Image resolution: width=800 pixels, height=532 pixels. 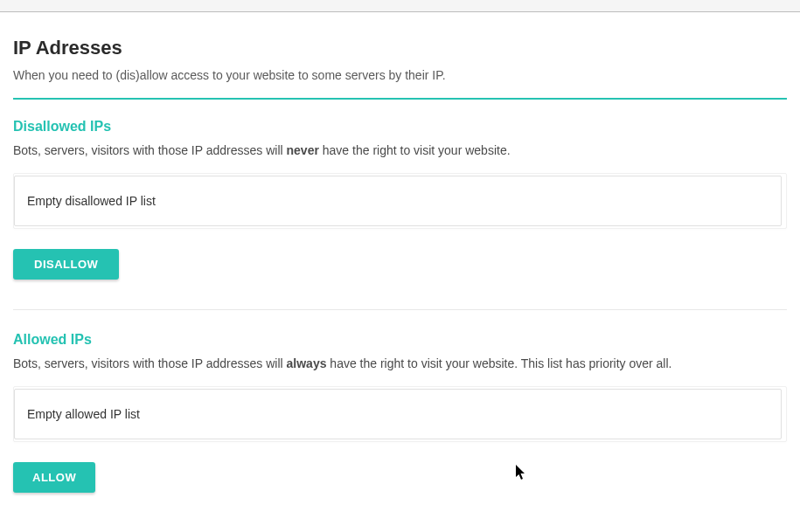 What do you see at coordinates (150, 363) in the screenshot?
I see `allowed-desc-prefix: Bots, servers, visitors with those IP ad…` at bounding box center [150, 363].